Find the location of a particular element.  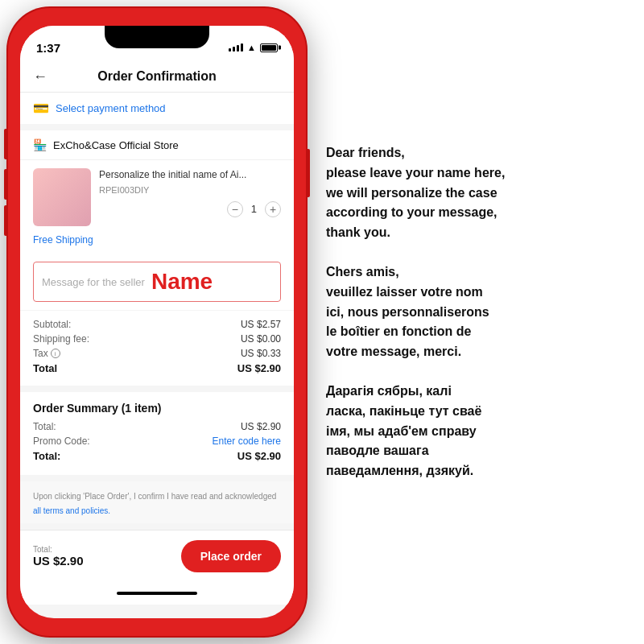

battery-fill is located at coordinates (269, 48).